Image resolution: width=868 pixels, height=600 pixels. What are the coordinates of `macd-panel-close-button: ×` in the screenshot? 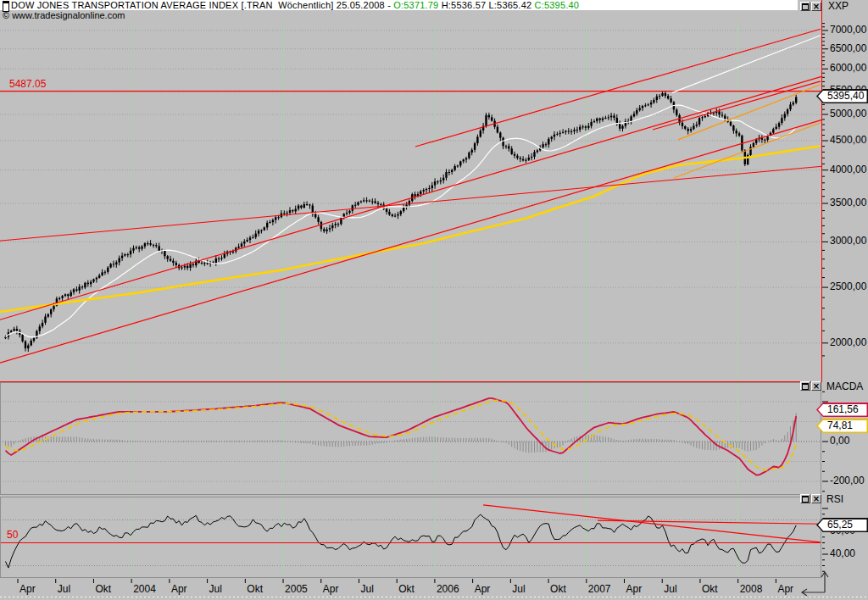 It's located at (816, 386).